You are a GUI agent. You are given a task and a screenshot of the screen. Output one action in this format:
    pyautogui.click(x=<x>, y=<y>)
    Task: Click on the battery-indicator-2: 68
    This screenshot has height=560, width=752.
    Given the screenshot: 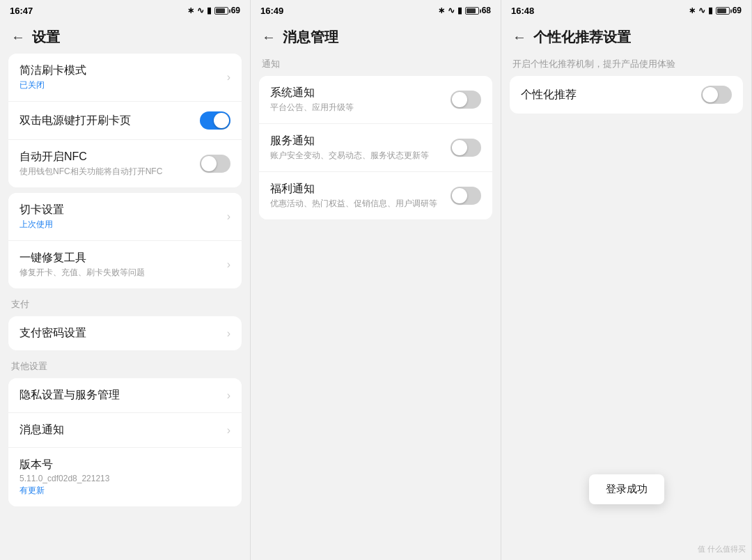 What is the action you would take?
    pyautogui.click(x=478, y=10)
    